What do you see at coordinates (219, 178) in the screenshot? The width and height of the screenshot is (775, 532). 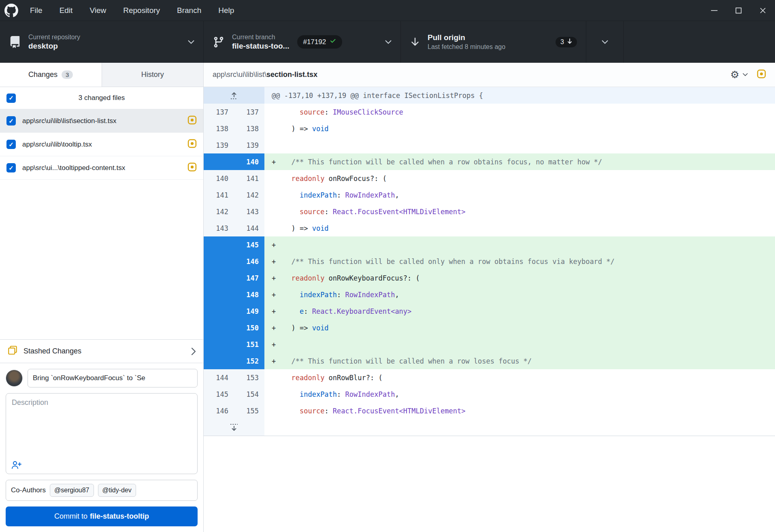 I see `old-line-number: 140` at bounding box center [219, 178].